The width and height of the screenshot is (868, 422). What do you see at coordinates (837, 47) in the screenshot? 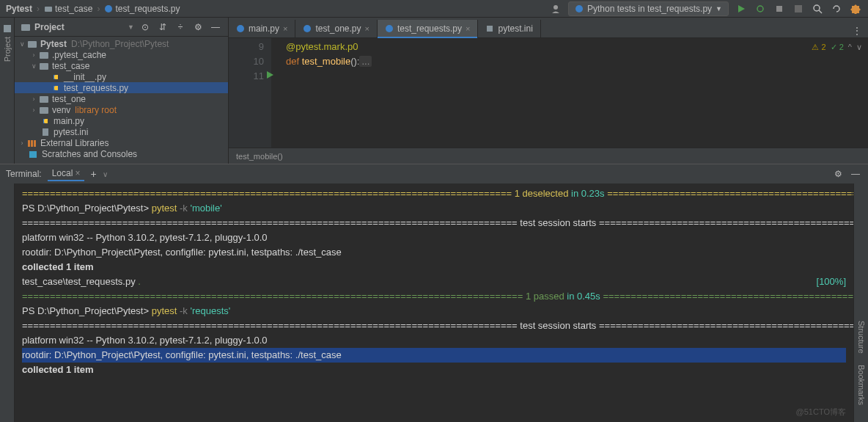
I see `ok-indicator: ✓ 2` at bounding box center [837, 47].